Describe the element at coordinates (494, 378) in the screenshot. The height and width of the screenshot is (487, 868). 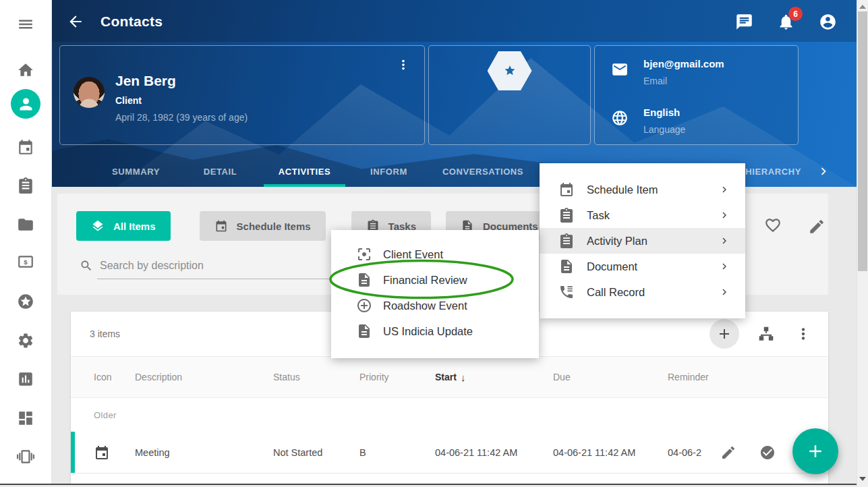
I see `col-start: Start ↓` at that location.